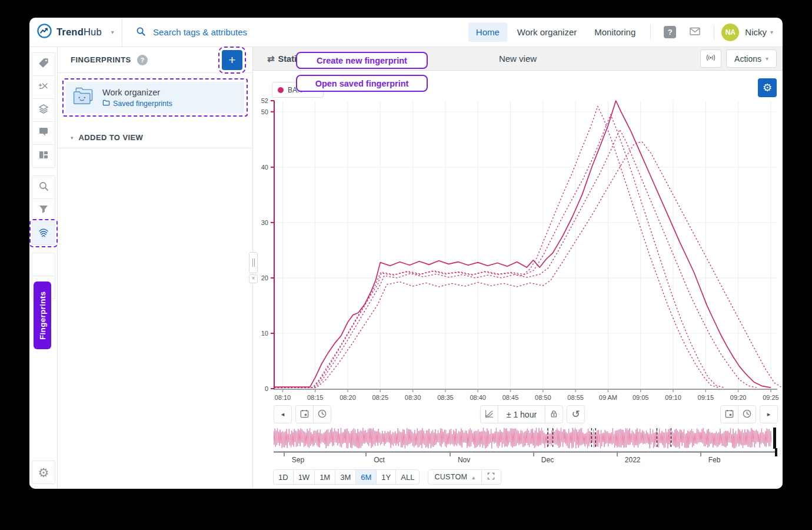 The height and width of the screenshot is (530, 812). Describe the element at coordinates (325, 477) in the screenshot. I see `zoom-preset-1m: 1M` at that location.